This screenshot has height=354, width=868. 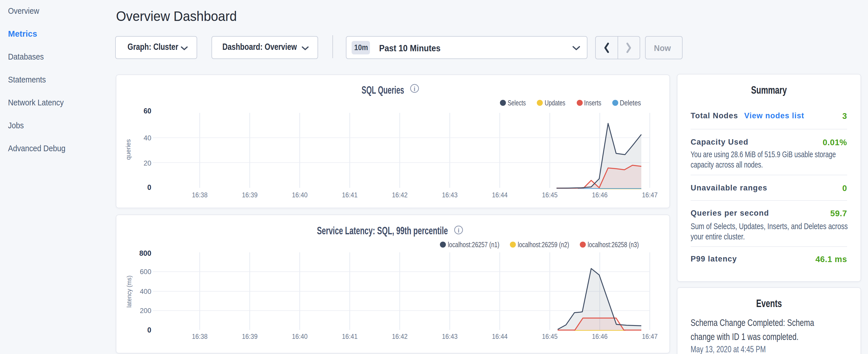 What do you see at coordinates (146, 311) in the screenshot?
I see `svg-text: 200` at bounding box center [146, 311].